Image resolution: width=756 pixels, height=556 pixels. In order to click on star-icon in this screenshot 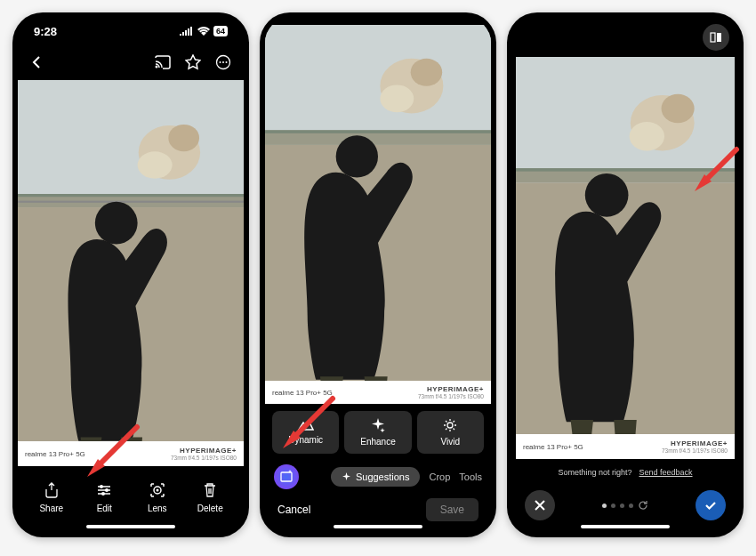, I will do `click(193, 62)`.